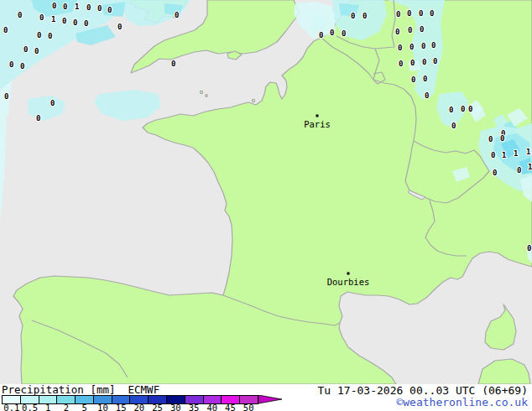  Describe the element at coordinates (211, 407) in the screenshot. I see `colorbar-tick: 40` at that location.